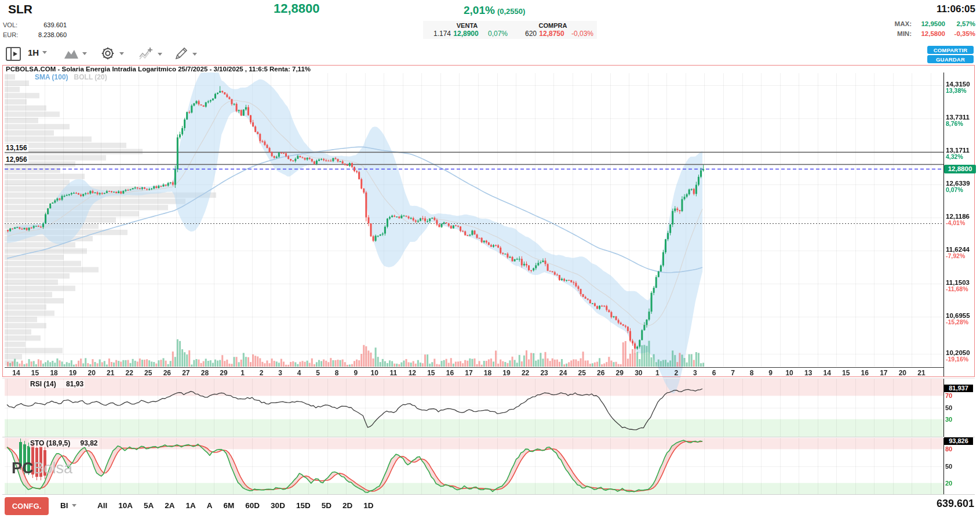 This screenshot has height=518, width=980. What do you see at coordinates (89, 443) in the screenshot?
I see `sto-value: 93,82` at bounding box center [89, 443].